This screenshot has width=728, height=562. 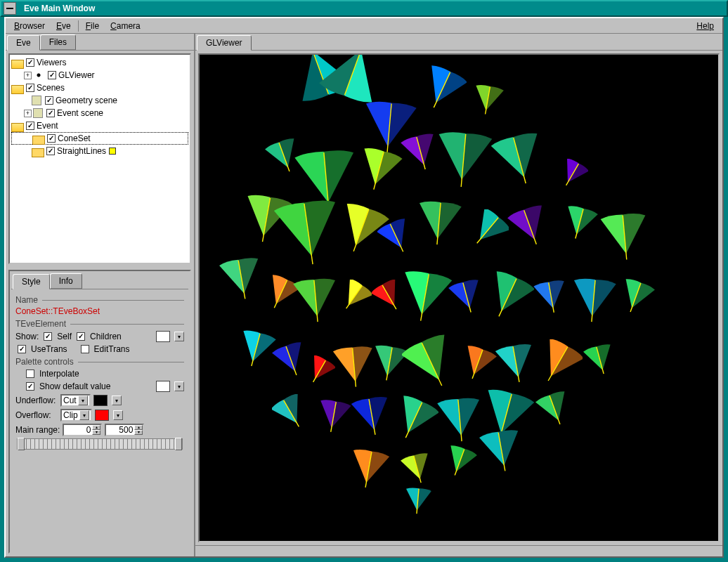 What do you see at coordinates (30, 26) in the screenshot?
I see `menu-browser: Browser` at bounding box center [30, 26].